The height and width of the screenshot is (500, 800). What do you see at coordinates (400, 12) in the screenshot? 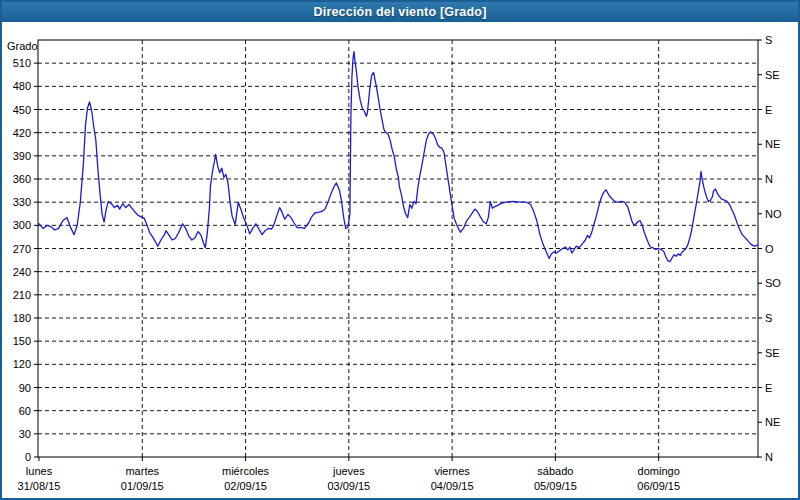
I see `chart-title-bar: Dirección del viento [Grado]` at bounding box center [400, 12].